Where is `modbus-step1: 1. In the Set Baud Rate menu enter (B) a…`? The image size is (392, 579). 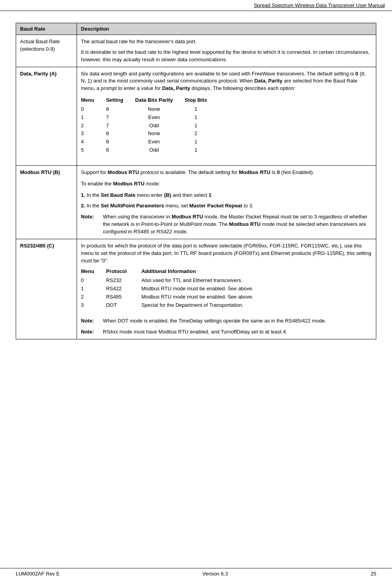 modbus-step1: 1. In the Set Baud Rate menu enter (B) a… is located at coordinates (226, 196).